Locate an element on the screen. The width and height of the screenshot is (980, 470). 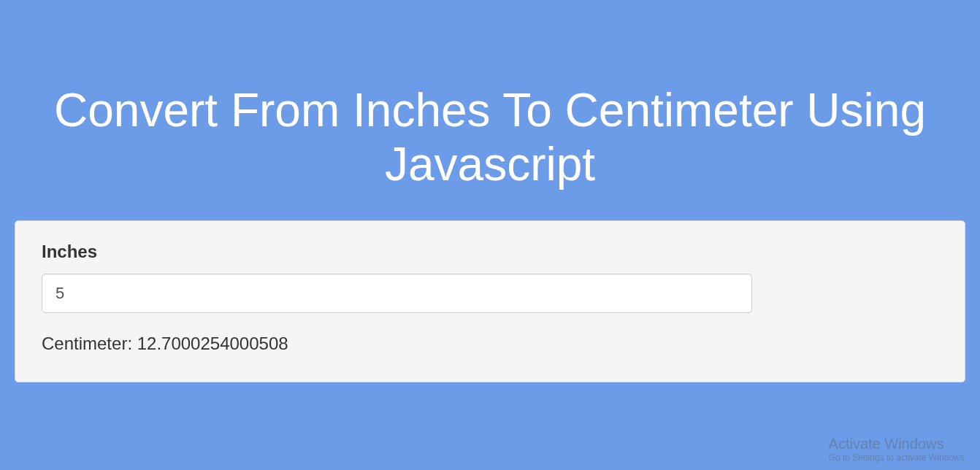
inches-input is located at coordinates (397, 293).